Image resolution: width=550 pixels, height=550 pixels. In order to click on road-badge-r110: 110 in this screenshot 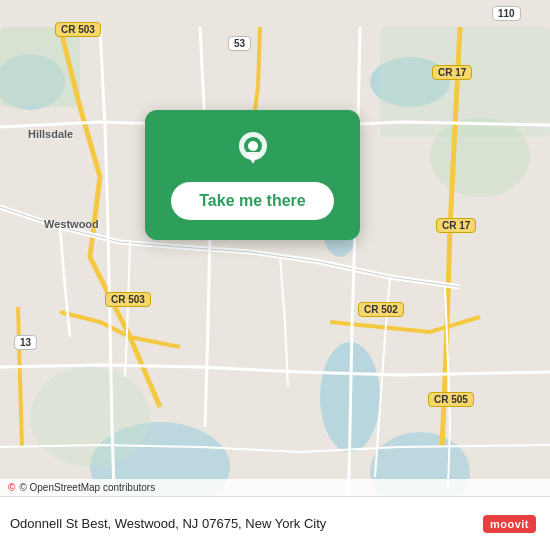, I will do `click(506, 14)`.